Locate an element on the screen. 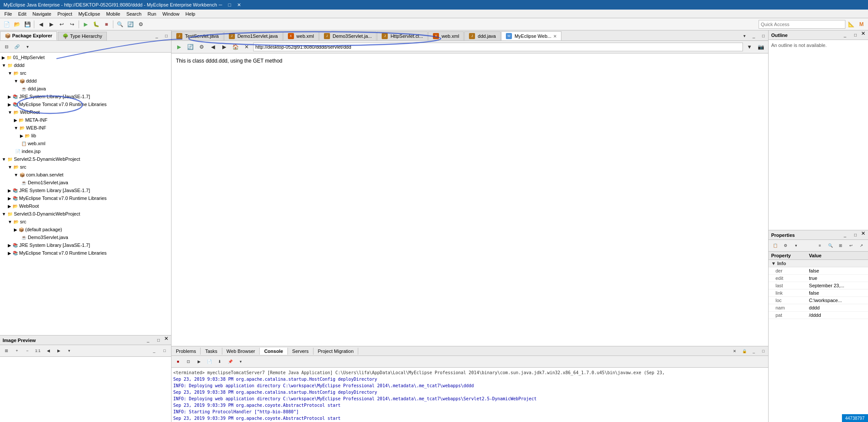  tab-demo1servlet: J Demo1Servlet.java is located at coordinates (254, 36).